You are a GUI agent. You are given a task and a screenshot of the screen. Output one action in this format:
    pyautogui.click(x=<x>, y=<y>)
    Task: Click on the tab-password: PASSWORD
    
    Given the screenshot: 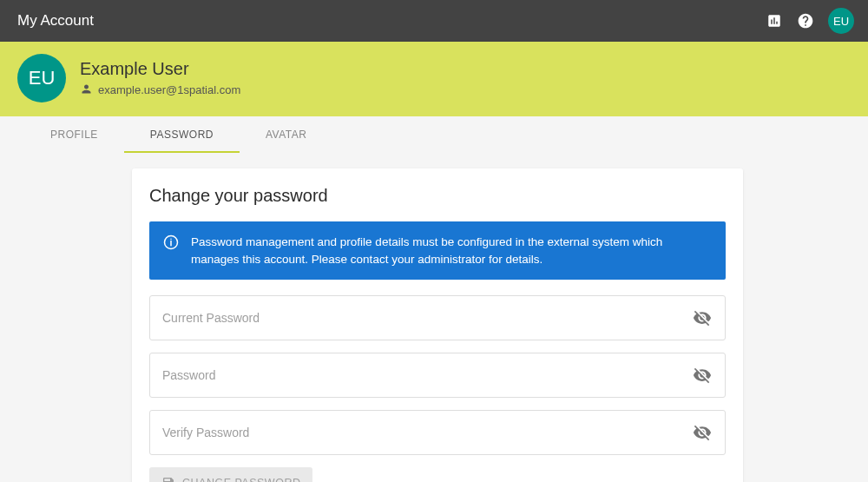 What is the action you would take?
    pyautogui.click(x=182, y=135)
    